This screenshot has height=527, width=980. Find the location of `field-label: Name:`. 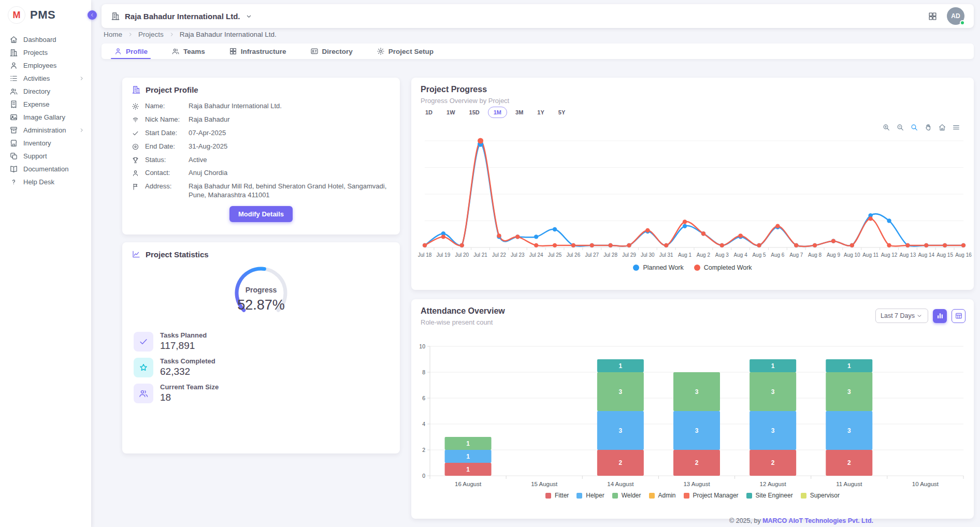

field-label: Name: is located at coordinates (166, 107).